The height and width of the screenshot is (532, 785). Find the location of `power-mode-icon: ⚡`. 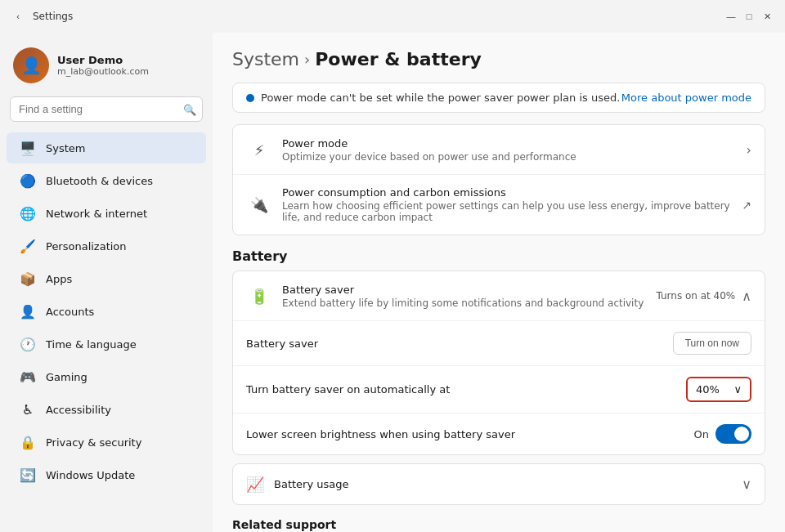

power-mode-icon: ⚡ is located at coordinates (259, 150).